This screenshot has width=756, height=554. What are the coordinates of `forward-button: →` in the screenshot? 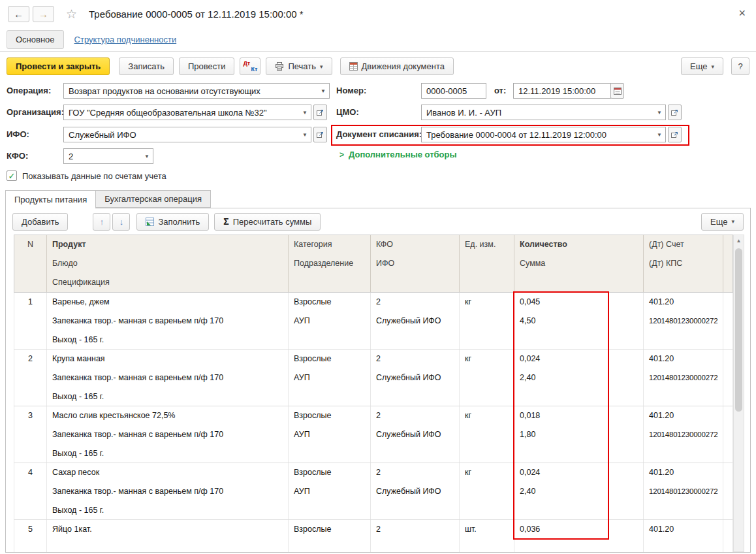 It's located at (43, 14).